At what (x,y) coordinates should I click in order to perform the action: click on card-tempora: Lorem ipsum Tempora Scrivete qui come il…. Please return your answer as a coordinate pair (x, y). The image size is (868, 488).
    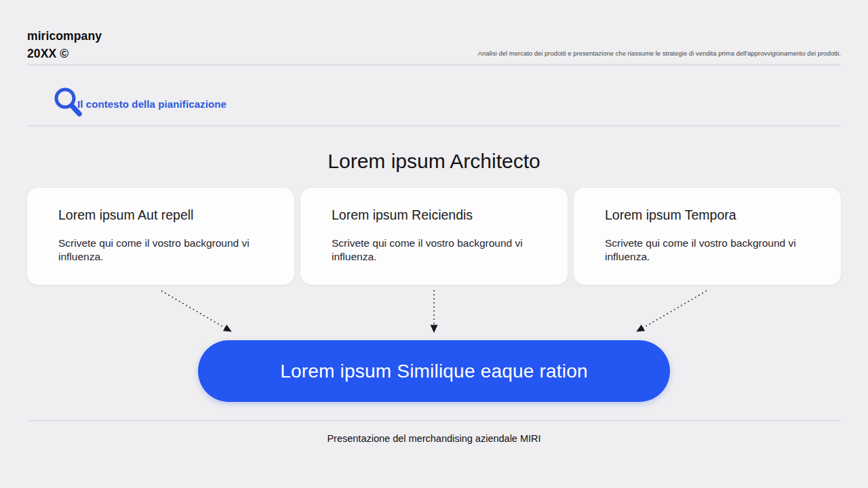
    Looking at the image, I should click on (707, 236).